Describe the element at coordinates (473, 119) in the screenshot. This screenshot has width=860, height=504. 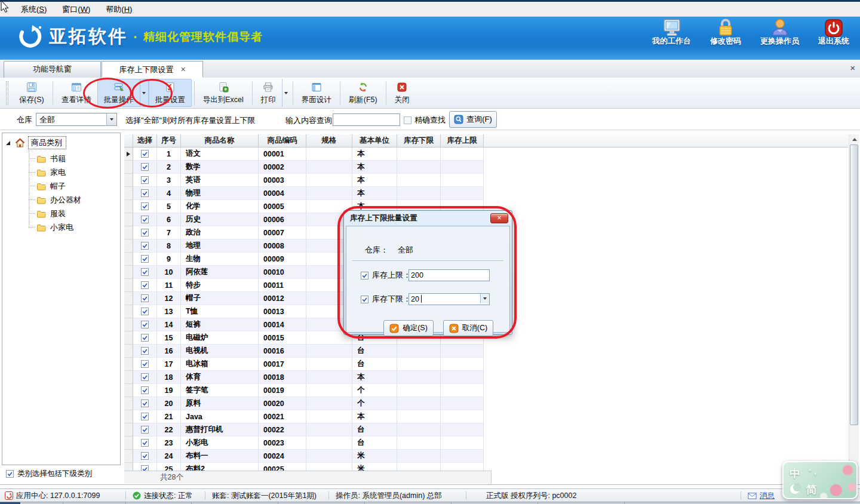
I see `query-button: 查询(F)` at that location.